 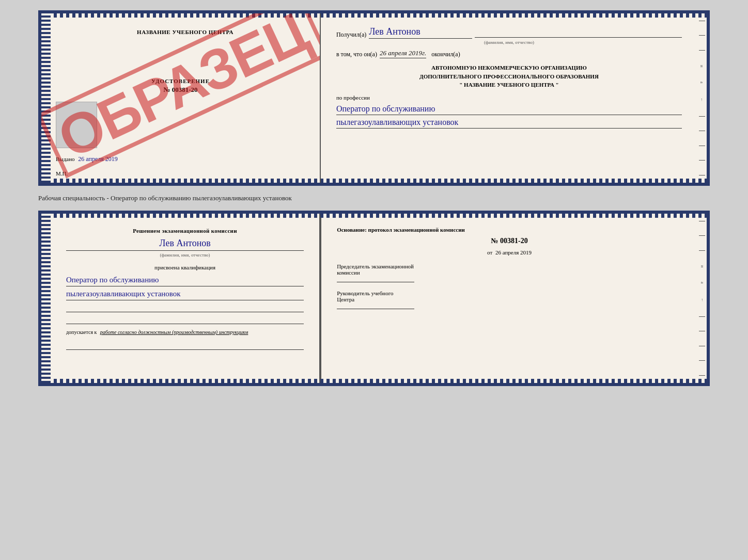 I want to click on vtom-date: 26 апреля 2019г., so click(x=403, y=54).